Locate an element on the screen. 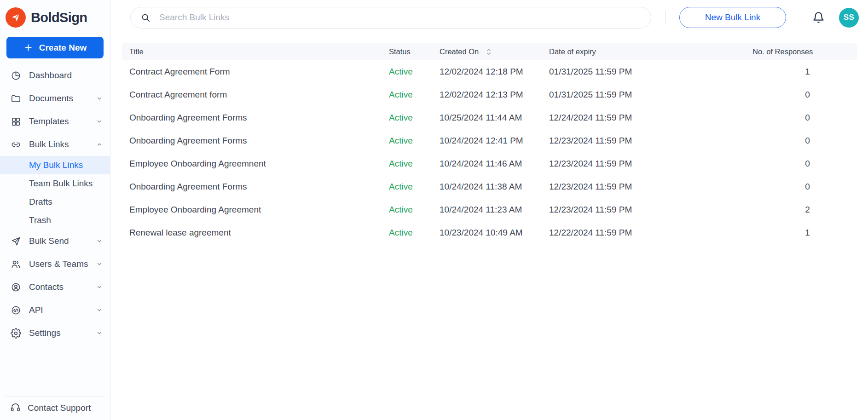  column-header-responses: No. of Responses is located at coordinates (801, 52).